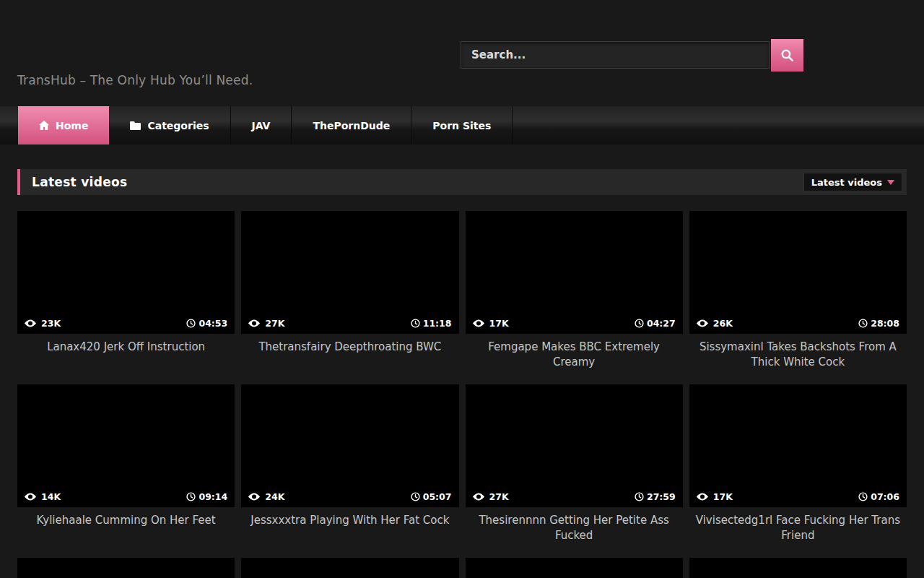 The width and height of the screenshot is (924, 578). I want to click on search-input, so click(615, 55).